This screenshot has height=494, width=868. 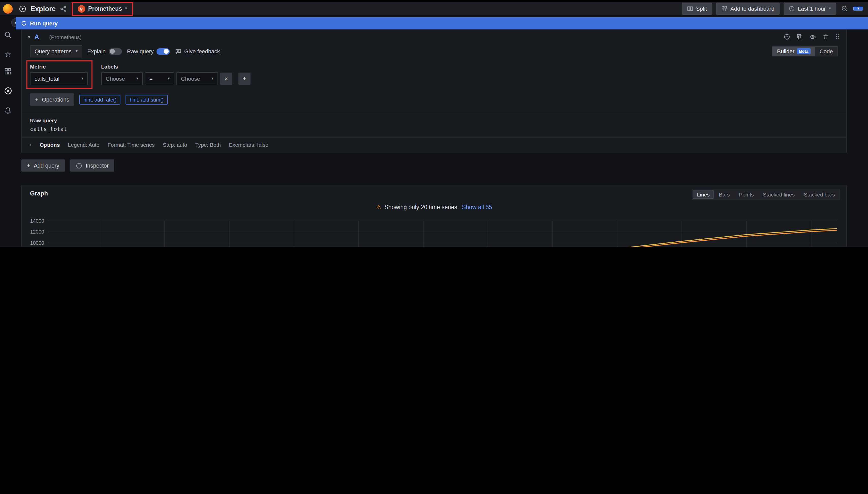 What do you see at coordinates (787, 37) in the screenshot?
I see `query-help-icon: ?` at bounding box center [787, 37].